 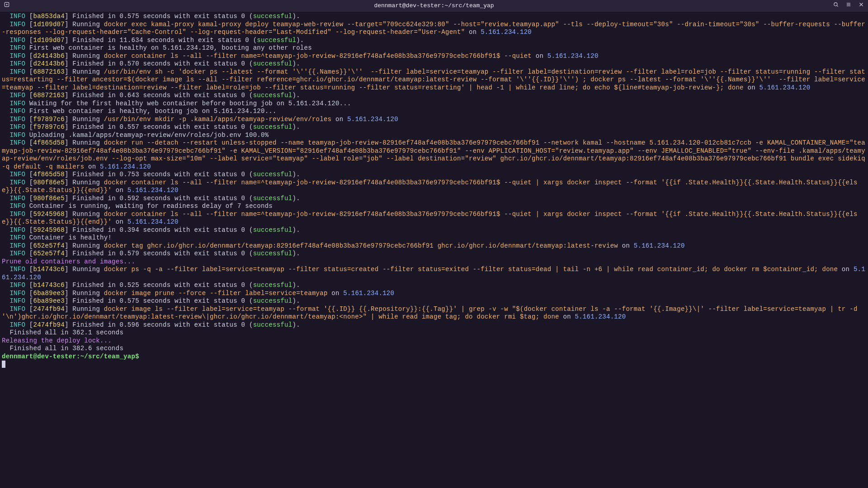 What do you see at coordinates (849, 5) in the screenshot?
I see `menu-icon` at bounding box center [849, 5].